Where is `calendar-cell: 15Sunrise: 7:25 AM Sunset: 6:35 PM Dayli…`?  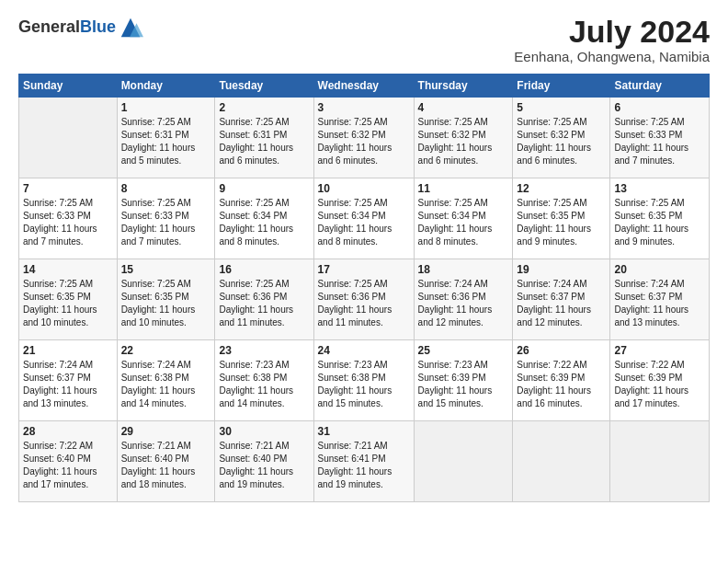 calendar-cell: 15Sunrise: 7:25 AM Sunset: 6:35 PM Dayli… is located at coordinates (165, 300).